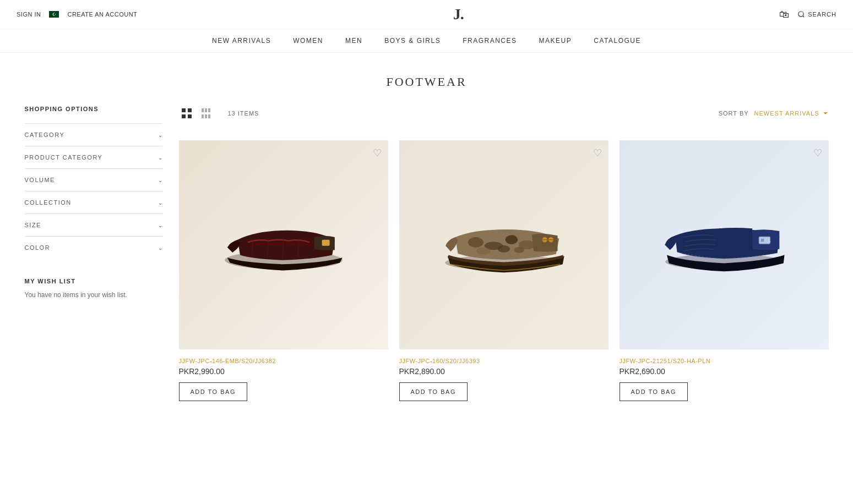 The image size is (853, 504). I want to click on nav-catalogue: CATALOGUE, so click(617, 41).